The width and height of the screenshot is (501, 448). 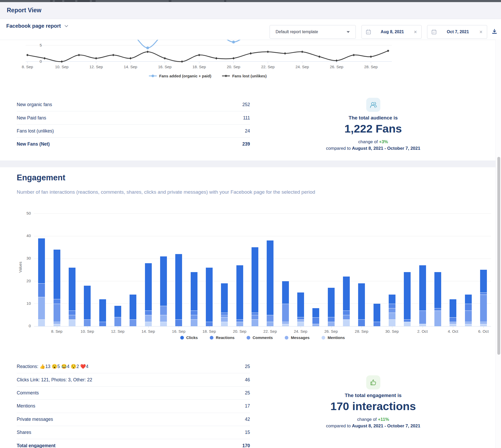 What do you see at coordinates (392, 32) in the screenshot?
I see `date-from-picker: Aug 8, 2021 ✕` at bounding box center [392, 32].